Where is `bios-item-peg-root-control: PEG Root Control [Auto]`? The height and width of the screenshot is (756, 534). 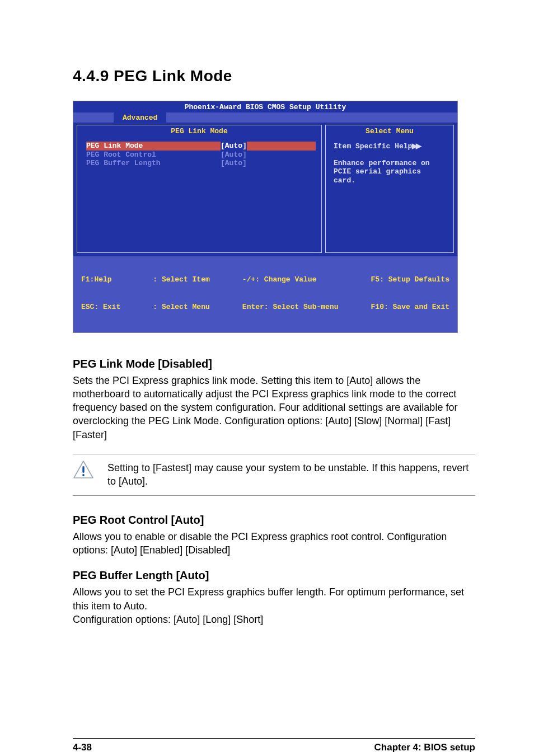
bios-item-peg-root-control: PEG Root Control [Auto] is located at coordinates (201, 155).